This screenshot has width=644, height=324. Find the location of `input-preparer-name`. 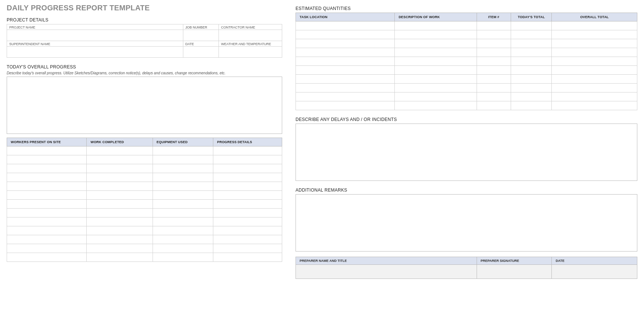

input-preparer-name is located at coordinates (387, 272).